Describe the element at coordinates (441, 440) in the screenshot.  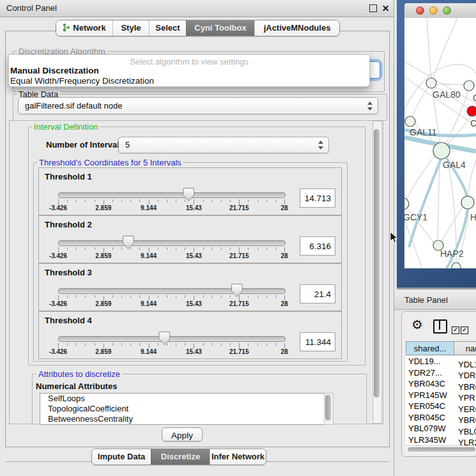
I see `table-row: YLR345WYLR3` at that location.